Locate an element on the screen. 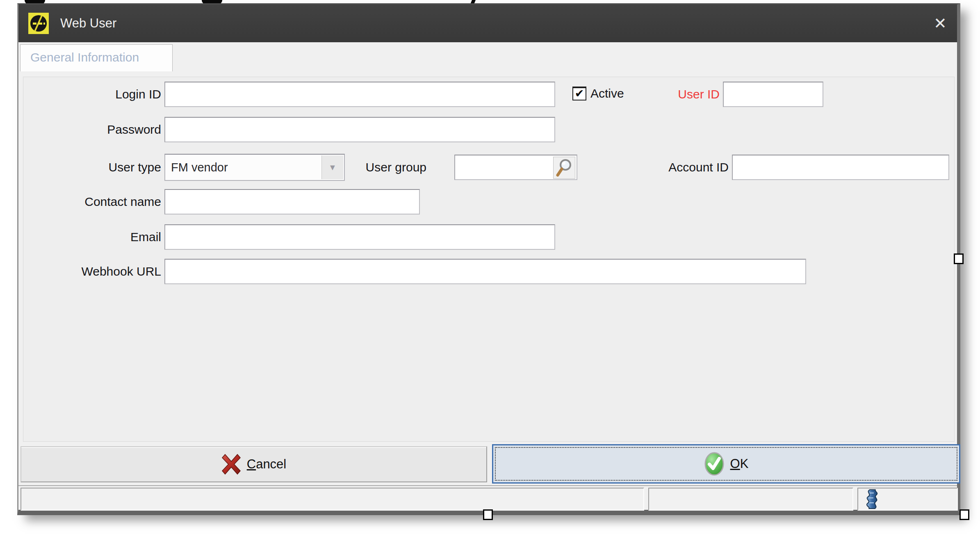 Image resolution: width=980 pixels, height=534 pixels. ok-check-icon is located at coordinates (714, 464).